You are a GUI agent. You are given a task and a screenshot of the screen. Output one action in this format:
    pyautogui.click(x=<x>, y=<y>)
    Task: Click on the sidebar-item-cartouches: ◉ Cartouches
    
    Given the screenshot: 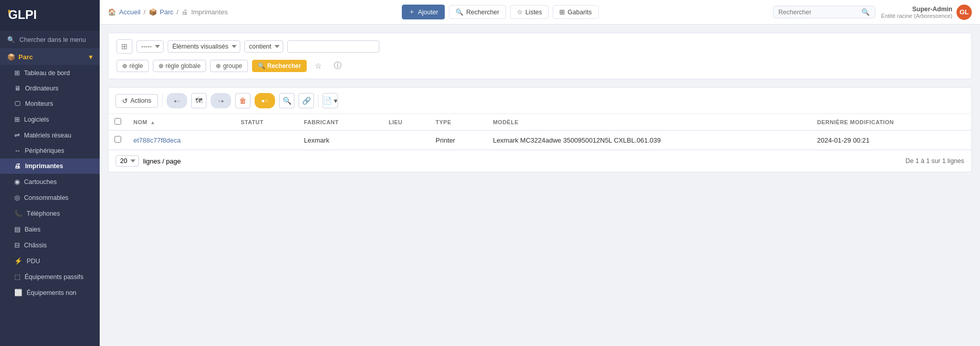 What is the action you would take?
    pyautogui.click(x=50, y=182)
    